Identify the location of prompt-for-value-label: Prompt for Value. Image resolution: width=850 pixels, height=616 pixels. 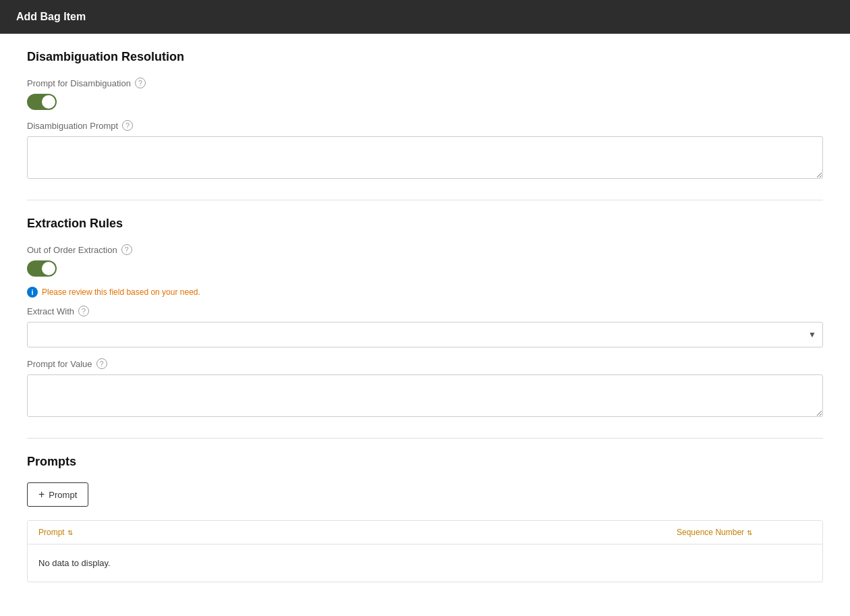
(59, 364).